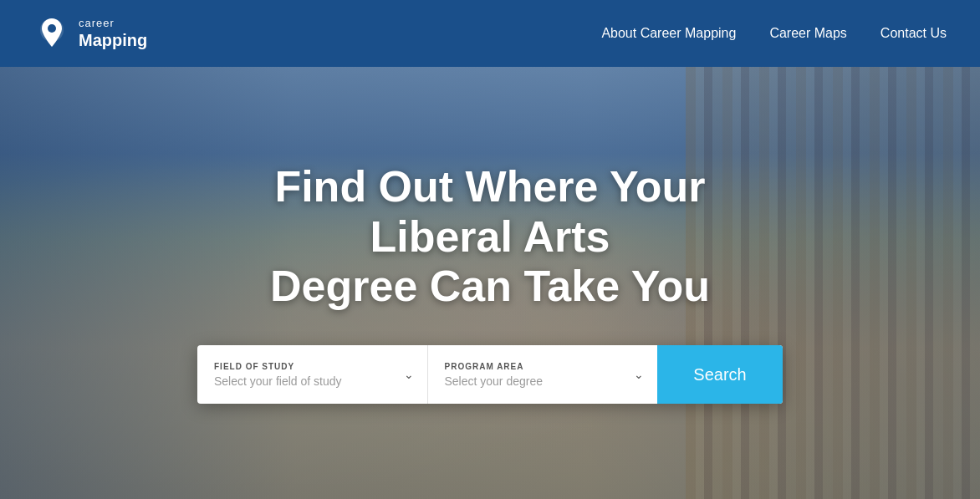  I want to click on program-area-label: PROGRAM AREA, so click(544, 366).